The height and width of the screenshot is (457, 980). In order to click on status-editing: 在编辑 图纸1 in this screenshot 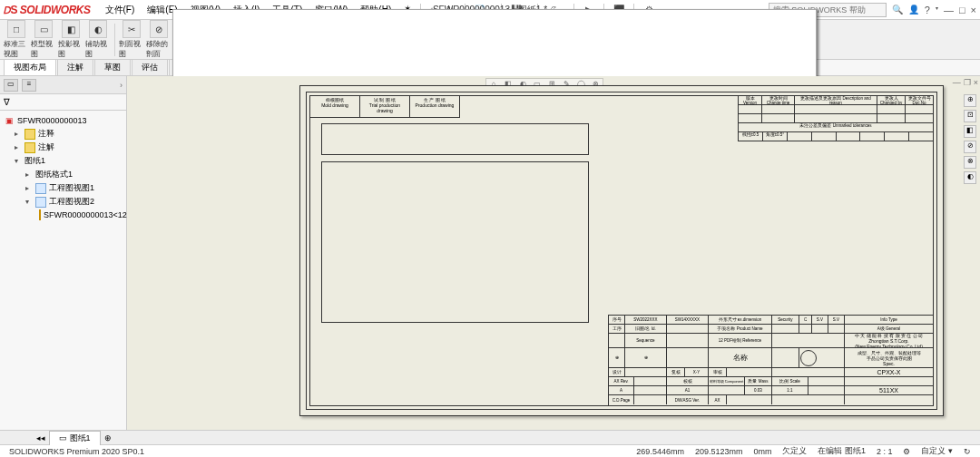, I will do `click(842, 452)`.